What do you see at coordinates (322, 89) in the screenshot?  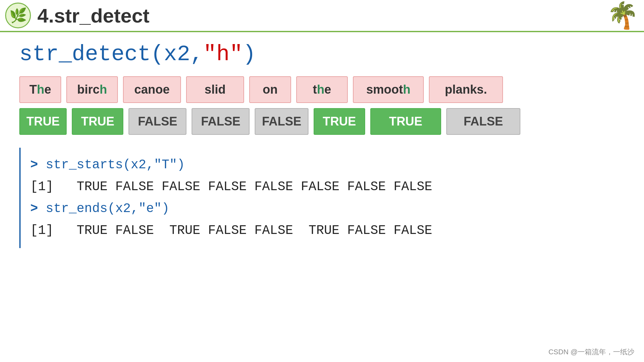 I see `word-row: The birch canoe slid on the smooth plank…` at bounding box center [322, 89].